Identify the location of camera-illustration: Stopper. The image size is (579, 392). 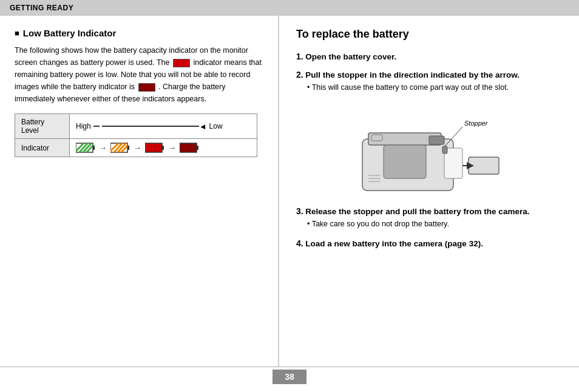
(429, 148).